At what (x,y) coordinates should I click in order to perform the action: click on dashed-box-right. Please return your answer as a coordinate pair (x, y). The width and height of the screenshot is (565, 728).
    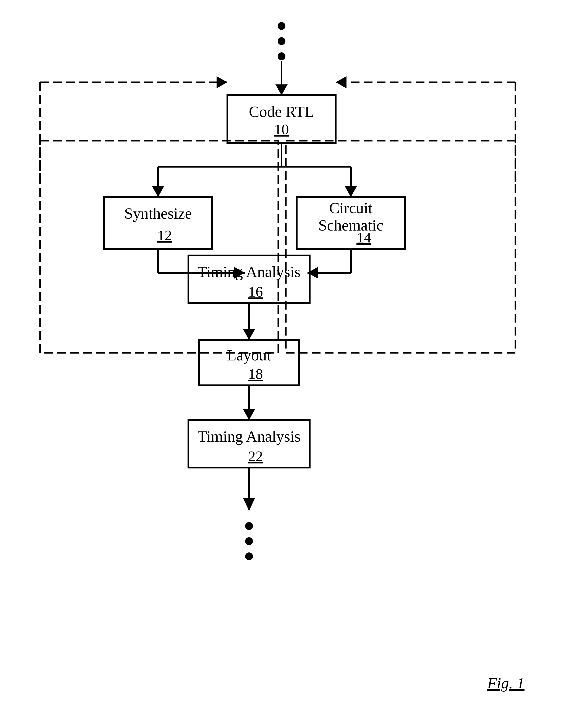
    Looking at the image, I should click on (401, 247).